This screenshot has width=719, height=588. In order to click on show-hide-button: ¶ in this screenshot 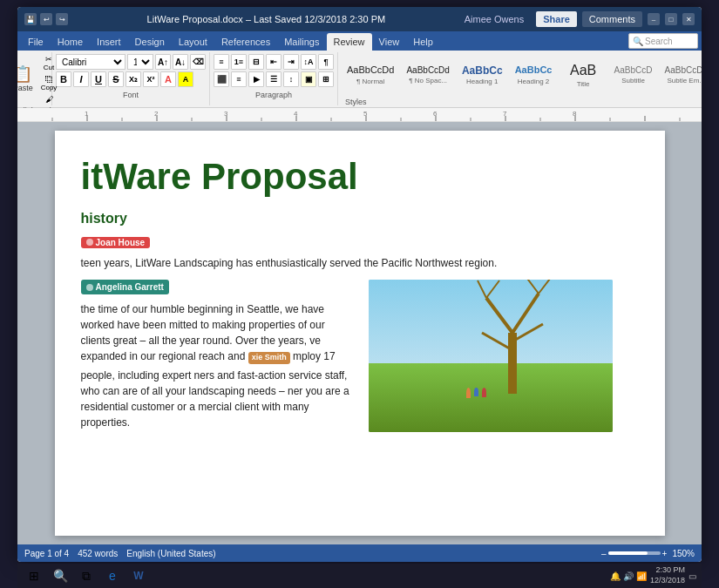, I will do `click(326, 62)`.